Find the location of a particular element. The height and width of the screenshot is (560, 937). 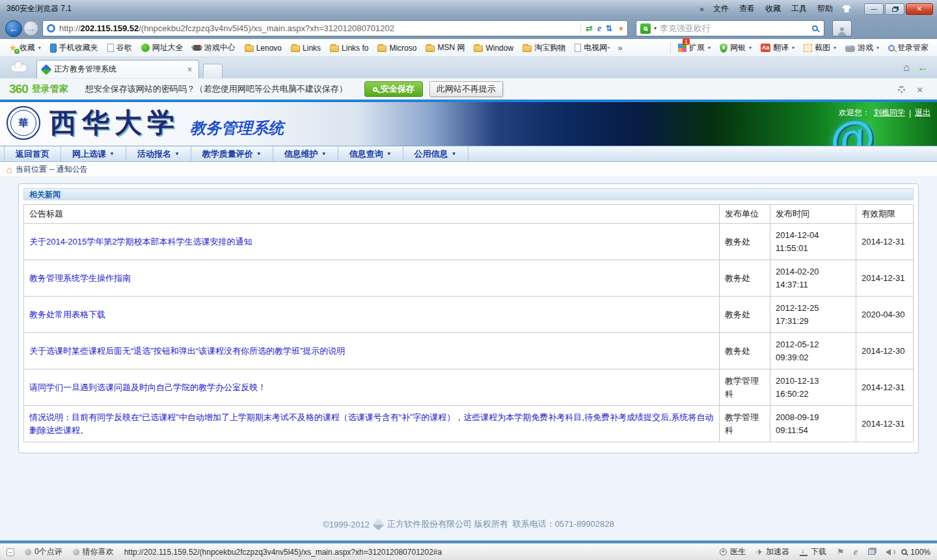

toolbar-item-game2: 游戏▾ is located at coordinates (862, 48).